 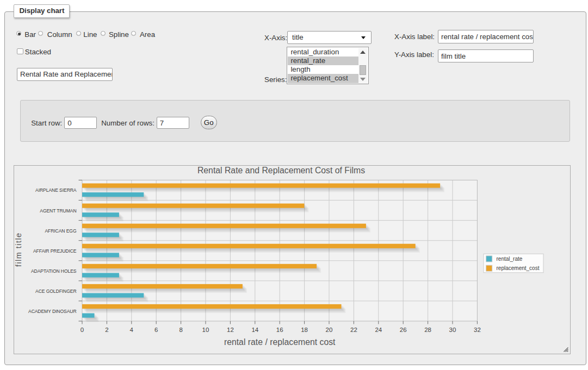 What do you see at coordinates (305, 329) in the screenshot?
I see `svg-text: 18` at bounding box center [305, 329].